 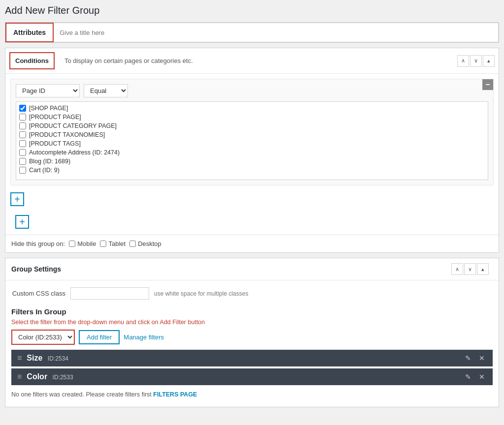 What do you see at coordinates (276, 32) in the screenshot?
I see `attributes-input` at bounding box center [276, 32].